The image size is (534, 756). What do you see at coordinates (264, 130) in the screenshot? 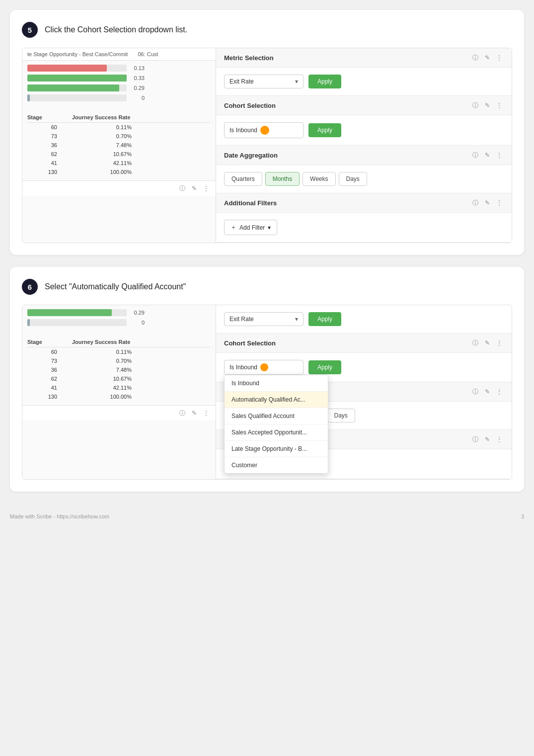
I see `cohort-select: Is Inbound` at bounding box center [264, 130].